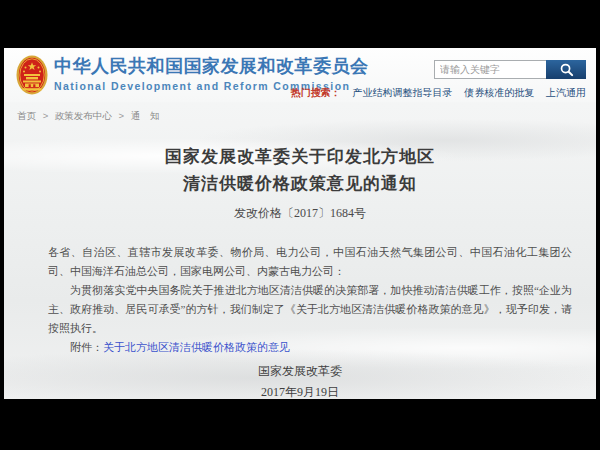 This screenshot has height=450, width=600. Describe the element at coordinates (300, 156) in the screenshot. I see `document-title-line1: 国家发展改革委关于印发北方地区` at that location.